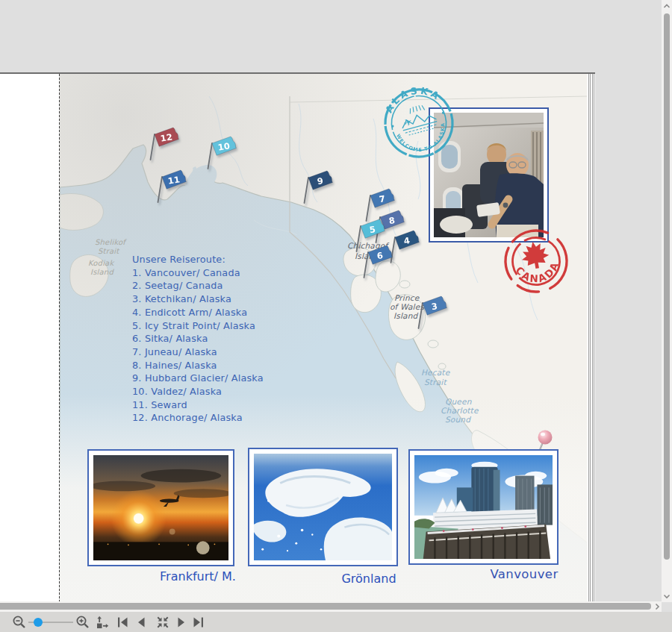 This screenshot has height=632, width=672. I want to click on vancouver-scene, so click(484, 507).